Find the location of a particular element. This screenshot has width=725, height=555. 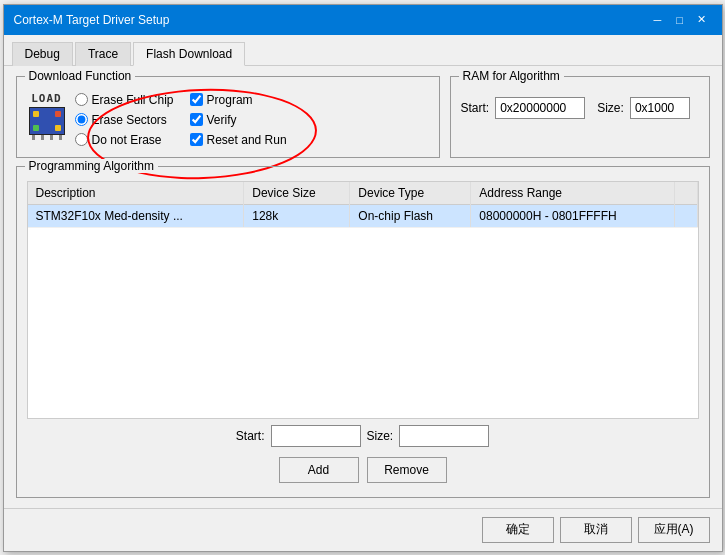

maximize-button: □ is located at coordinates (680, 20).